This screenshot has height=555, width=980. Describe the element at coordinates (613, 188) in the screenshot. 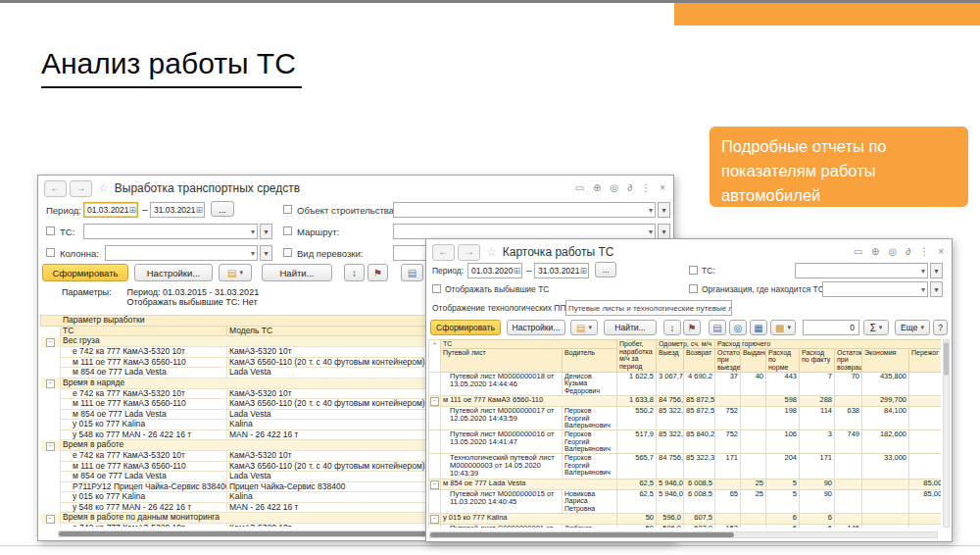

I see `search-icon: ◎` at that location.